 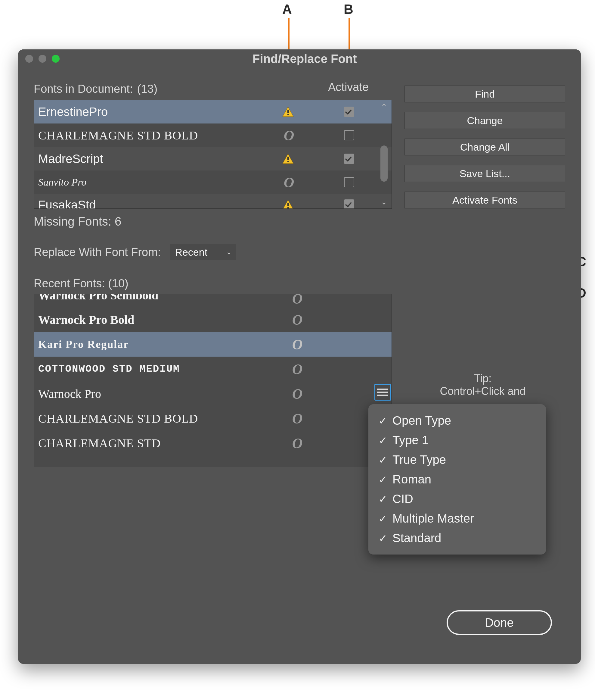 I want to click on font-name: CHARLEMAGNE STD BOLD, so click(x=215, y=419).